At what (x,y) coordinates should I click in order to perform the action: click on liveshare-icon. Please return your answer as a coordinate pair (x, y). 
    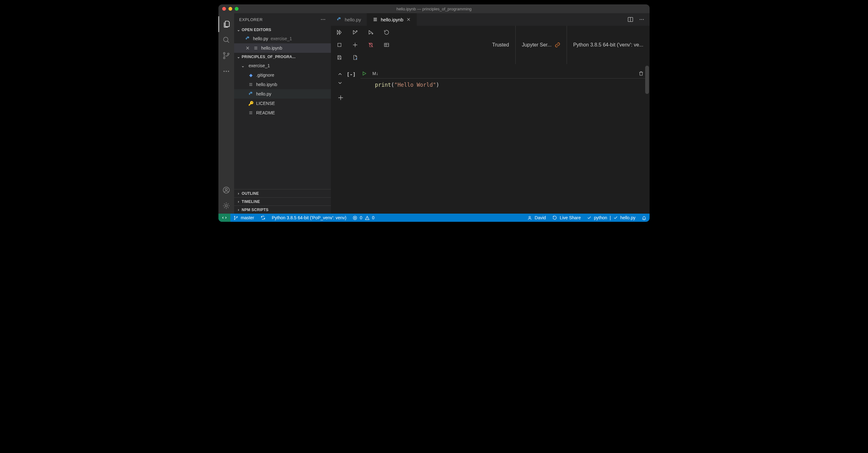
    Looking at the image, I should click on (555, 218).